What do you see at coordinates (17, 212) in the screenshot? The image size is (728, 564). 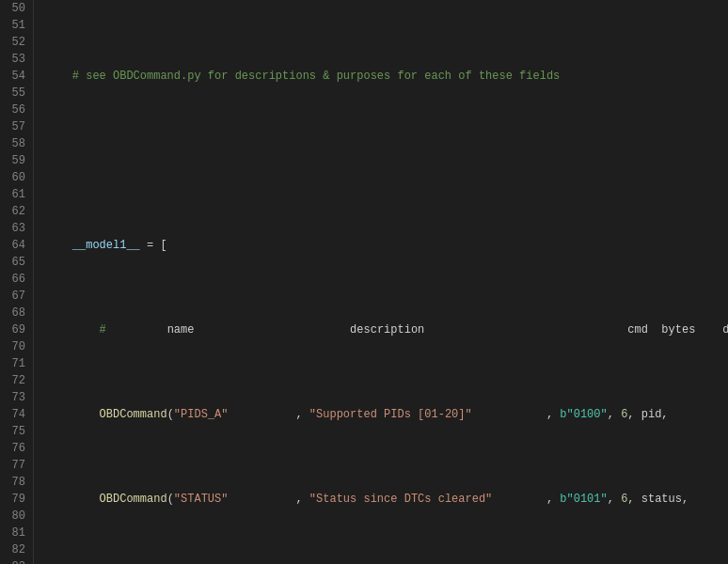 I see `ln-62: 62` at bounding box center [17, 212].